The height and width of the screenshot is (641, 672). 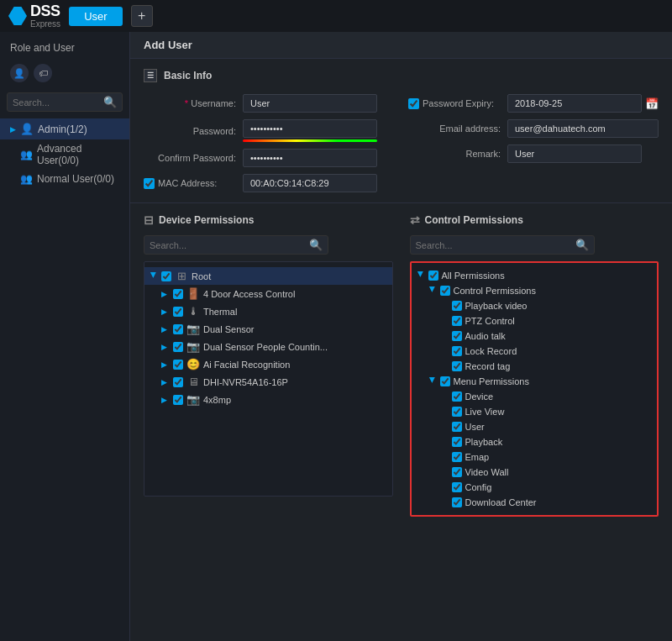 What do you see at coordinates (491, 321) in the screenshot?
I see `tree-label: PTZ Control` at bounding box center [491, 321].